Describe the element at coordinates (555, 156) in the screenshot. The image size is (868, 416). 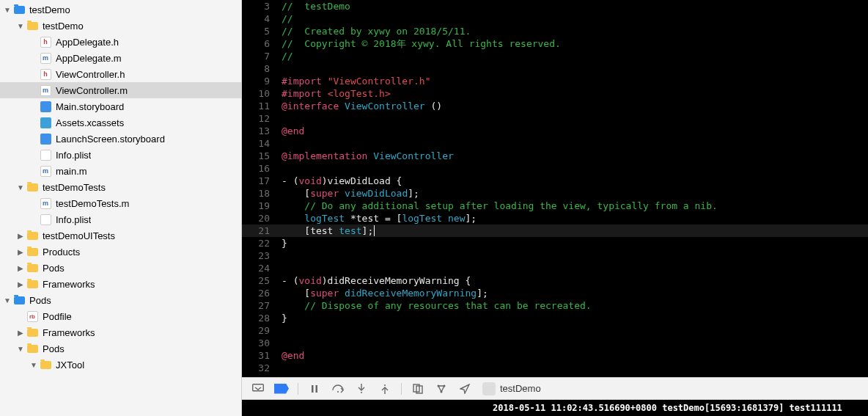
I see `code-line: 15@implementation ViewController` at that location.